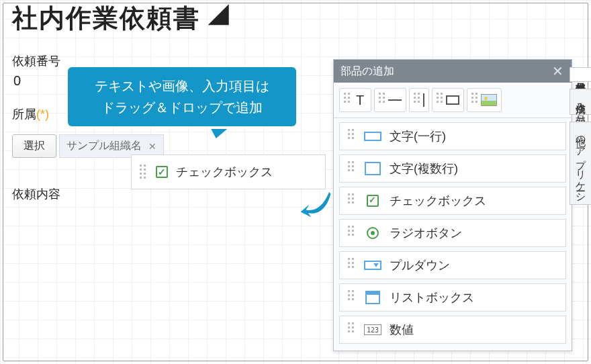  What do you see at coordinates (453, 233) in the screenshot?
I see `palette-item-radio: ラジオボタン` at bounding box center [453, 233].